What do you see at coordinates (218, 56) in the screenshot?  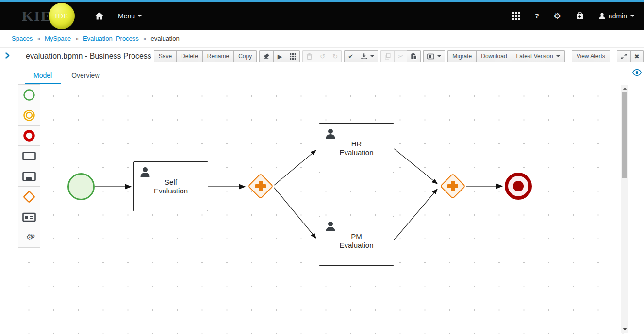 I see `rename-button: Rename` at bounding box center [218, 56].